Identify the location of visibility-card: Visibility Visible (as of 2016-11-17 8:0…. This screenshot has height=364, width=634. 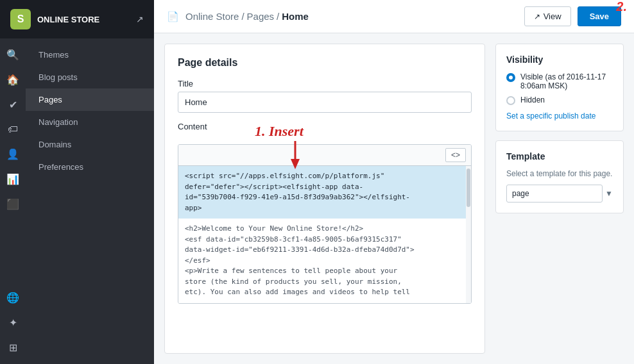
(560, 87).